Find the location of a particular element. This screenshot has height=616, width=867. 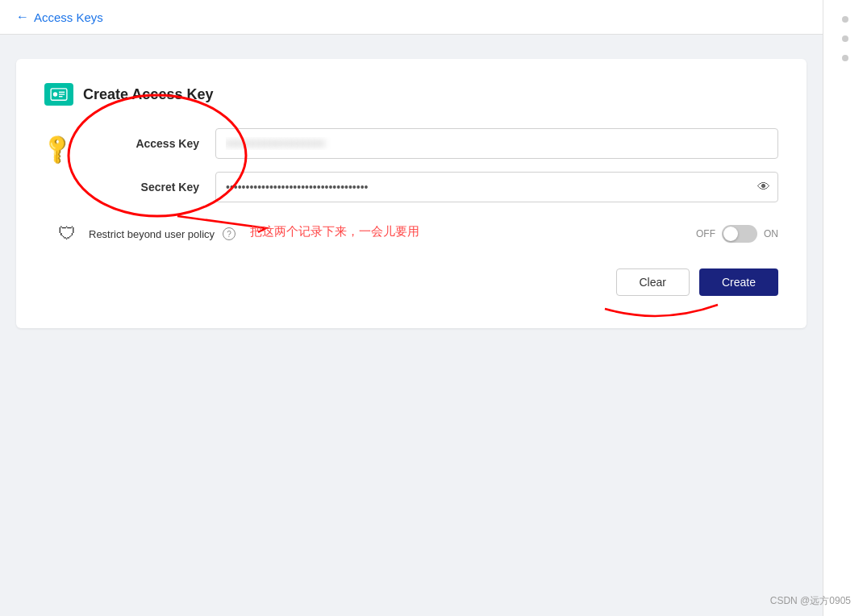

toggle-off-label: OFF is located at coordinates (706, 234).